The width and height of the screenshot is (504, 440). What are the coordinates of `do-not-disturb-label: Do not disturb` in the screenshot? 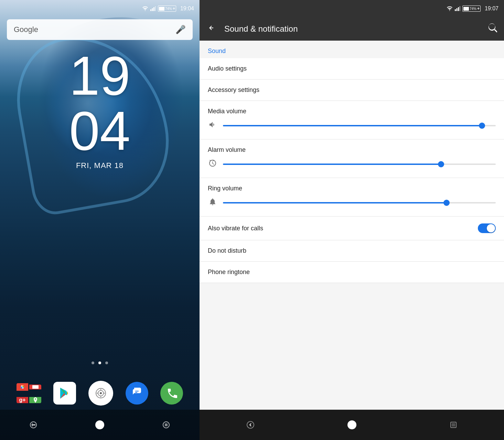 It's located at (227, 251).